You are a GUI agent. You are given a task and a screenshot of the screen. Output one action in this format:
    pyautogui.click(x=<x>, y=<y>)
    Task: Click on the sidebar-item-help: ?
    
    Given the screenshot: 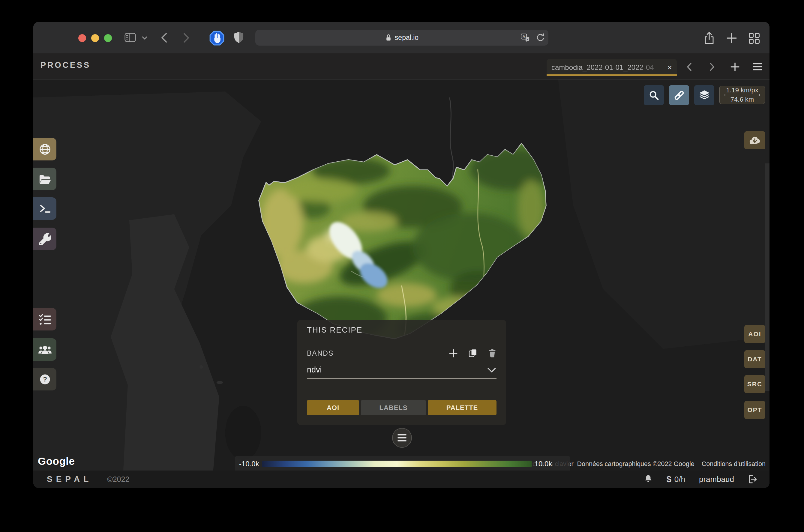 What is the action you would take?
    pyautogui.click(x=45, y=379)
    